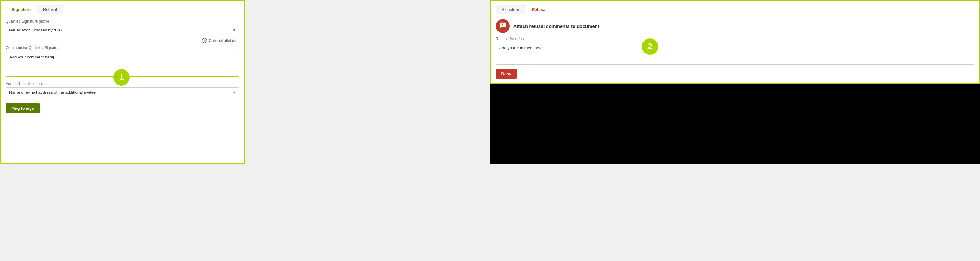 The image size is (980, 261). Describe the element at coordinates (123, 40) in the screenshot. I see `optional-attributes-row: ☉ Optional attributes` at that location.